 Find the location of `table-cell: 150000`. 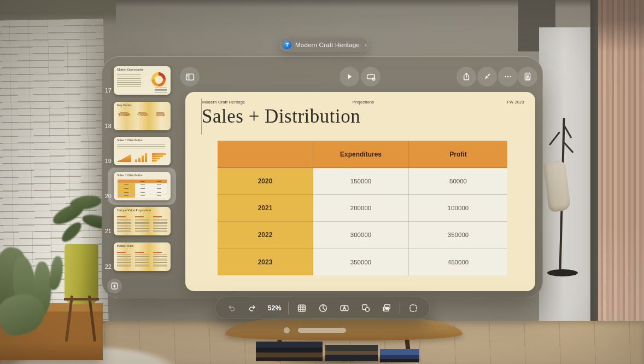

table-cell: 150000 is located at coordinates (361, 182).